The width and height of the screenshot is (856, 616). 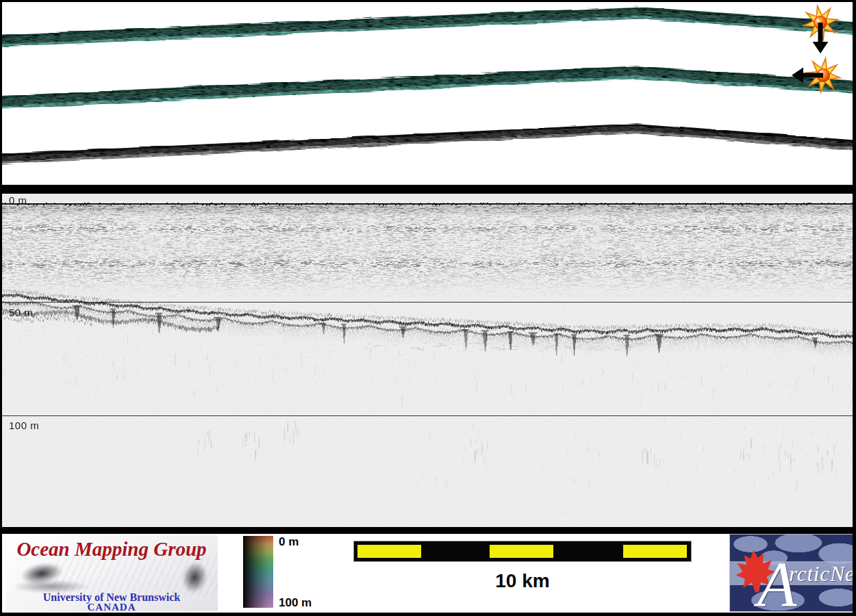 What do you see at coordinates (21, 312) in the screenshot?
I see `depth-label-50m: 50 m` at bounding box center [21, 312].